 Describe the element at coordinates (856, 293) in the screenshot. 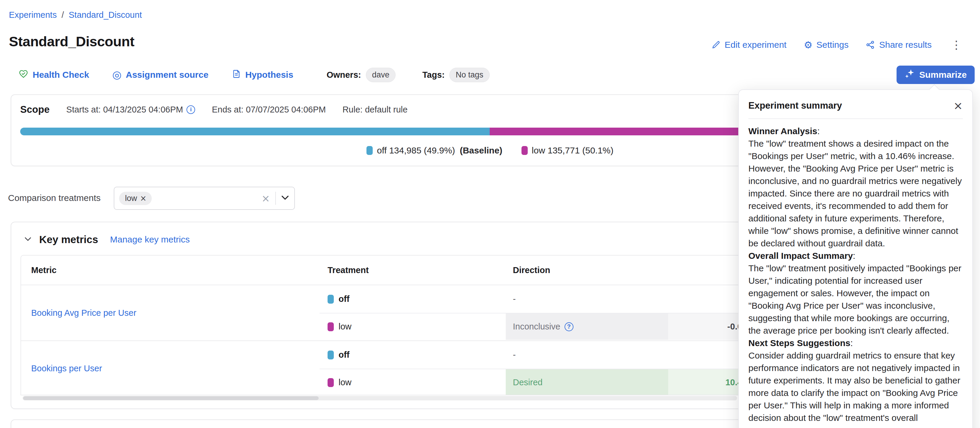

I see `summary-section-impact: Overall Impact Summary The "low" treatme…` at that location.